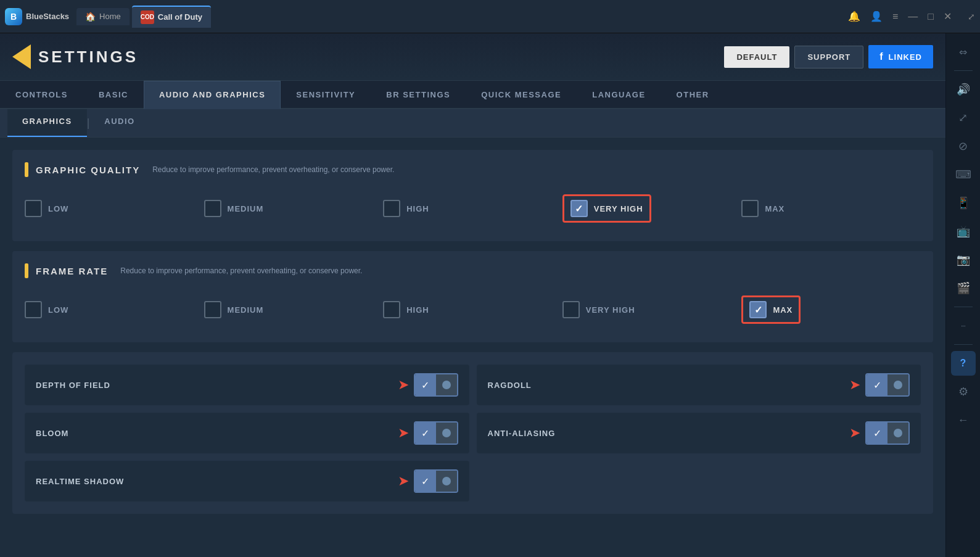 The image size is (980, 557). I want to click on bluestacks-icon: B, so click(14, 17).